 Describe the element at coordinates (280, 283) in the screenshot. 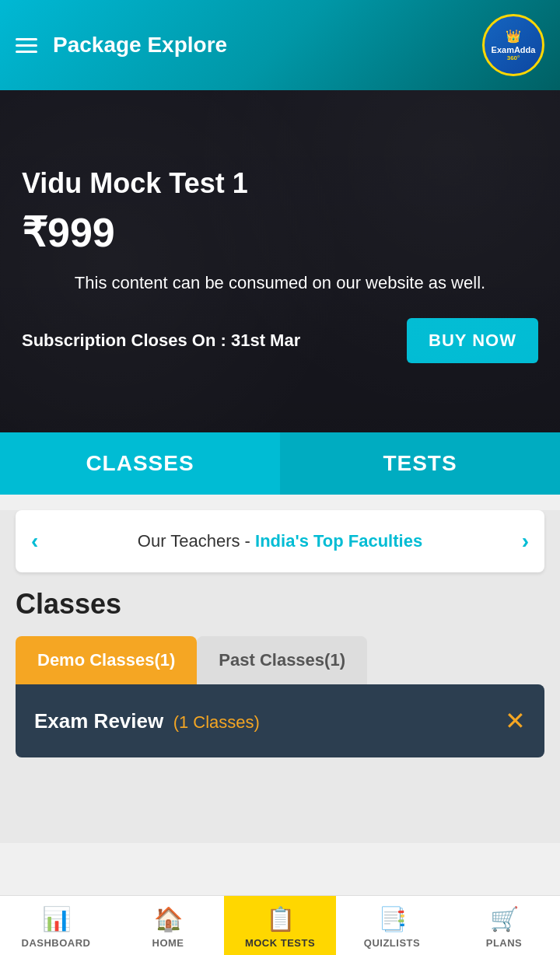

I see `hero-subtitle: This content can be consumed on our webs…` at that location.